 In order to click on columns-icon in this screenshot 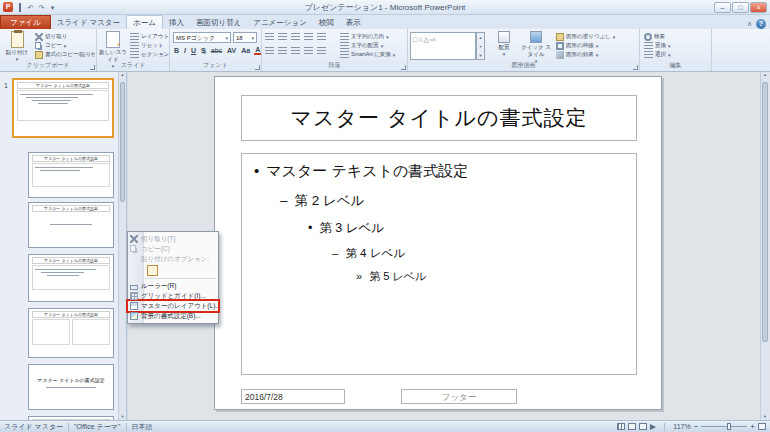, I will do `click(322, 51)`.